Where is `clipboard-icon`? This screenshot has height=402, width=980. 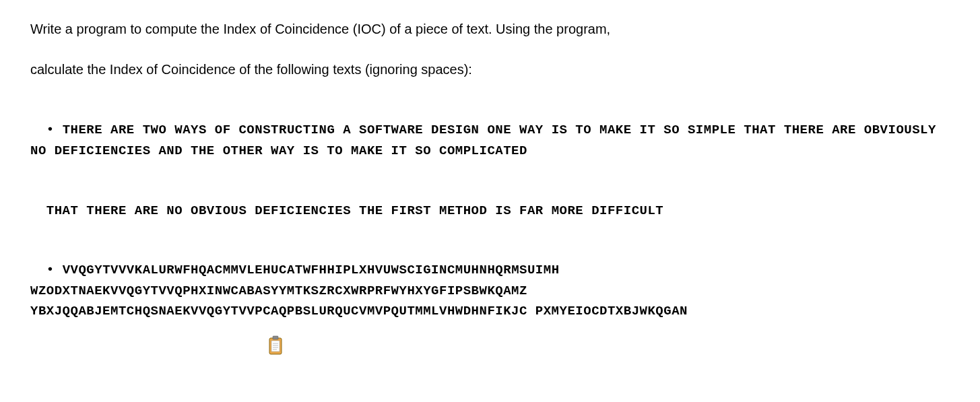
clipboard-icon is located at coordinates (275, 347).